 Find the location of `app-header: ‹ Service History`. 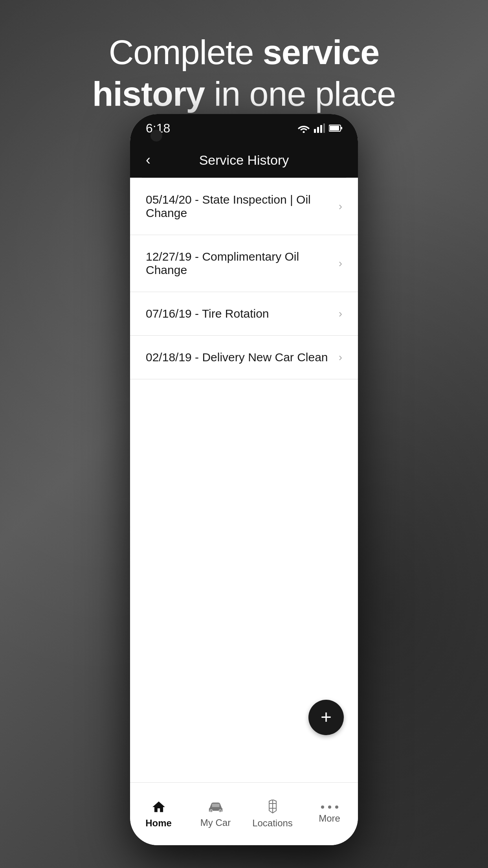

app-header: ‹ Service History is located at coordinates (244, 160).